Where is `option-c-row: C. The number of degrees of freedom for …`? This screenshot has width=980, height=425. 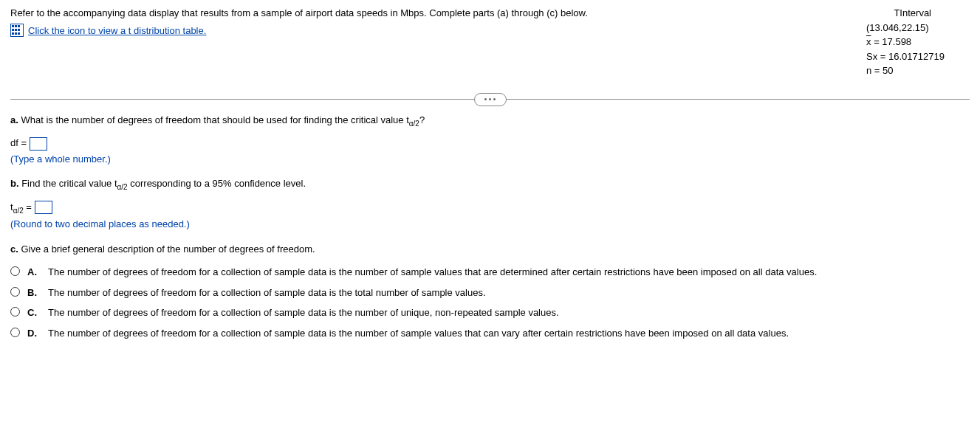 option-c-row: C. The number of degrees of freedom for … is located at coordinates (490, 313).